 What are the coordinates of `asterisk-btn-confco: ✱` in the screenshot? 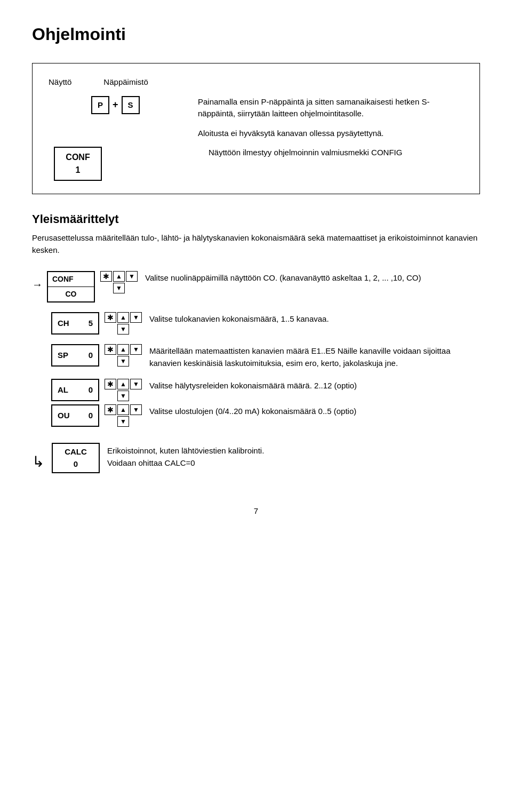 It's located at (106, 276).